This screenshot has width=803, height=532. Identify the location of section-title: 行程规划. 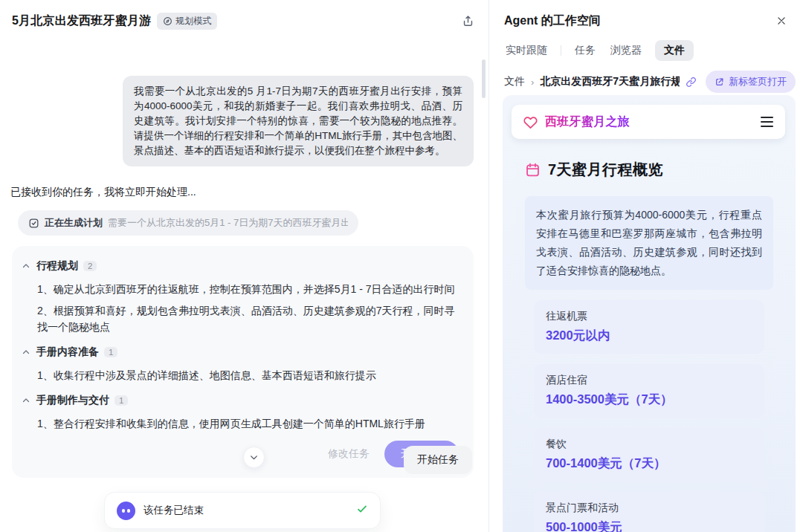
(57, 266).